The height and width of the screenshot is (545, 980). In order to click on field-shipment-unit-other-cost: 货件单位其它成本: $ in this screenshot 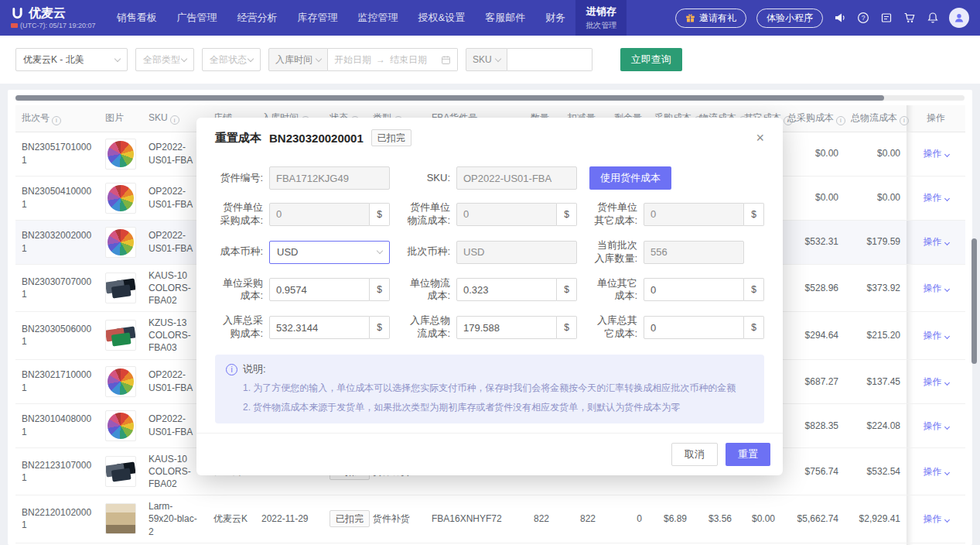, I will do `click(677, 214)`.